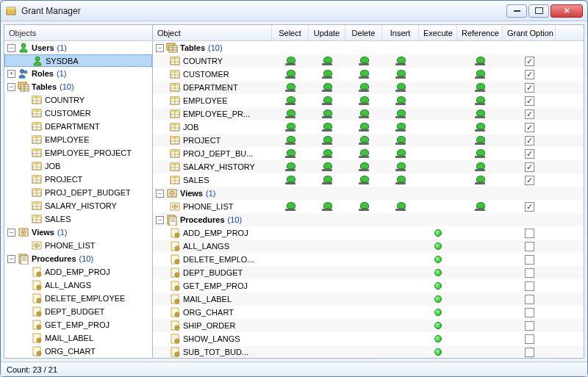 This screenshot has height=377, width=588. What do you see at coordinates (368, 259) in the screenshot?
I see `grid-row: DELETE_EMPLO...` at bounding box center [368, 259].